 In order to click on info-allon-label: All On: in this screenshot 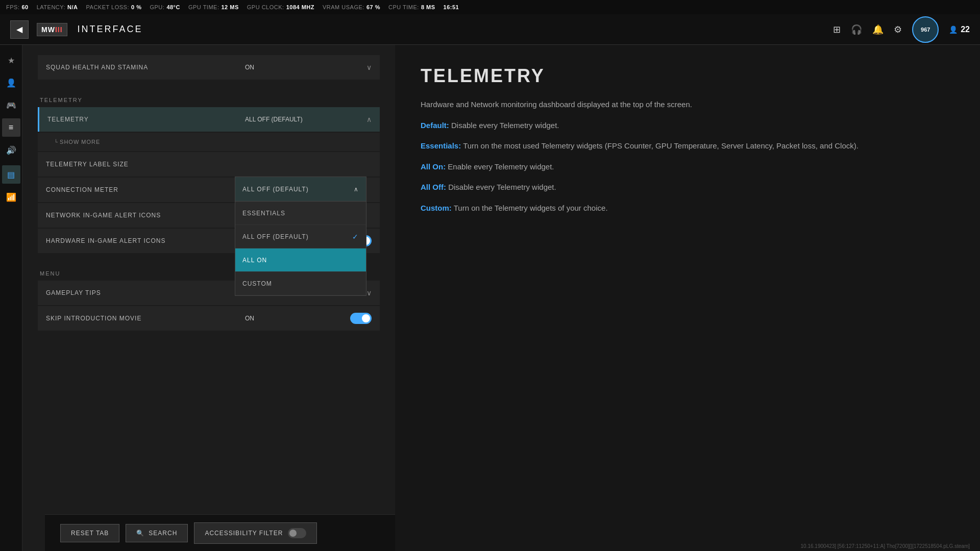, I will do `click(433, 166)`.